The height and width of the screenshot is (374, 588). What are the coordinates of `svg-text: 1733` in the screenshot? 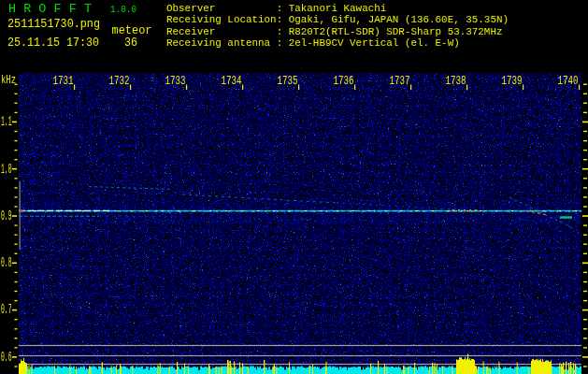 It's located at (176, 80).